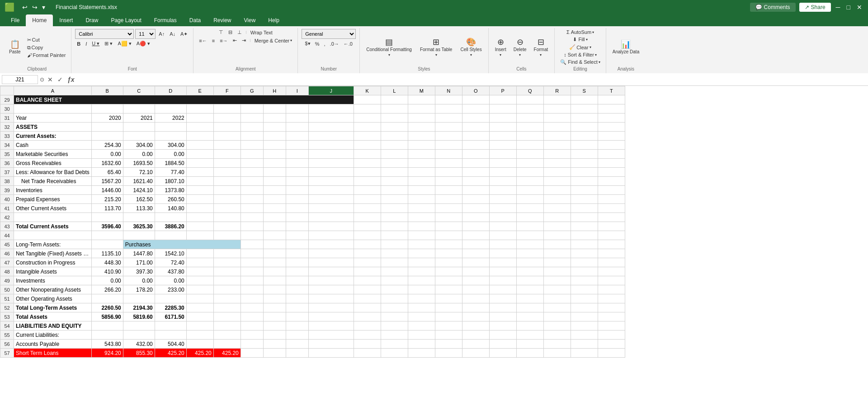  What do you see at coordinates (35, 7) in the screenshot?
I see `redo-button: ↪` at bounding box center [35, 7].